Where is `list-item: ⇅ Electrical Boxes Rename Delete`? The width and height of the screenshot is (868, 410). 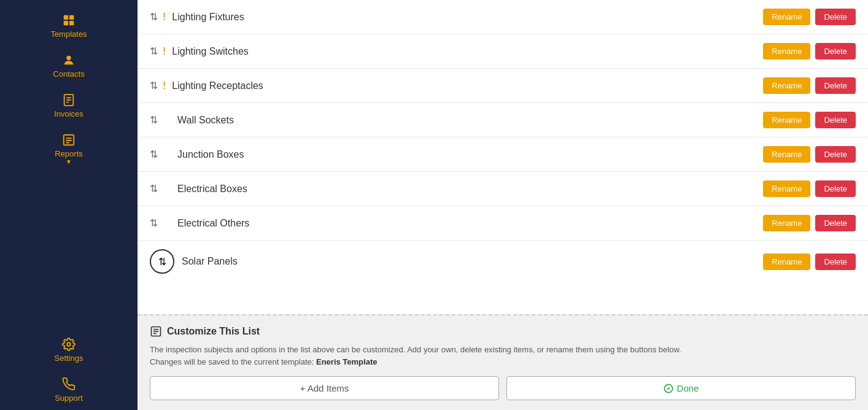
list-item: ⇅ Electrical Boxes Rename Delete is located at coordinates (503, 189).